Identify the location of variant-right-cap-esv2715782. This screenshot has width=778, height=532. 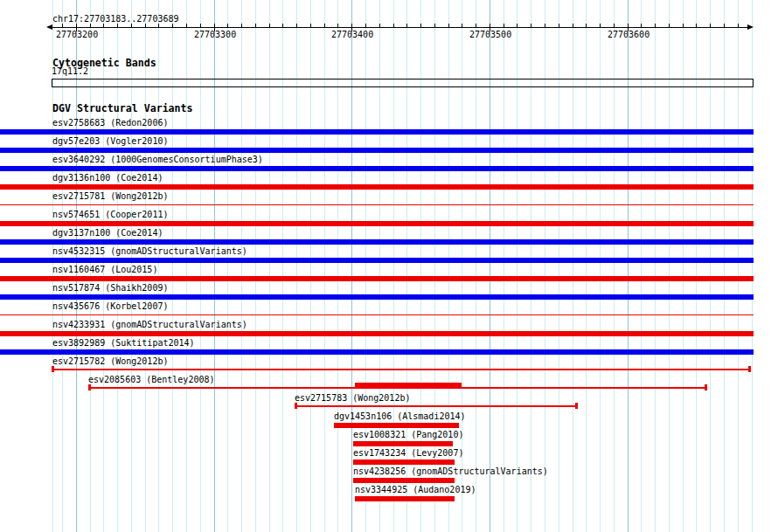
(750, 369).